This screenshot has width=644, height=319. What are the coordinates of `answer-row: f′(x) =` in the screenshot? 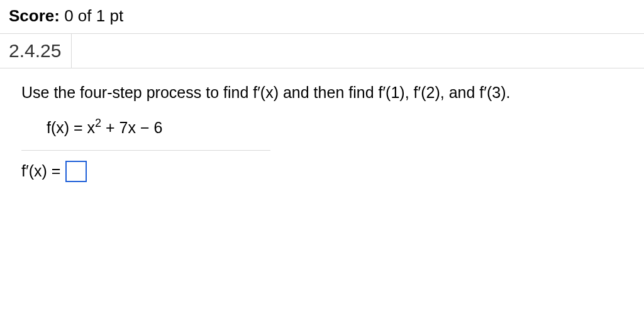 It's located at (322, 171).